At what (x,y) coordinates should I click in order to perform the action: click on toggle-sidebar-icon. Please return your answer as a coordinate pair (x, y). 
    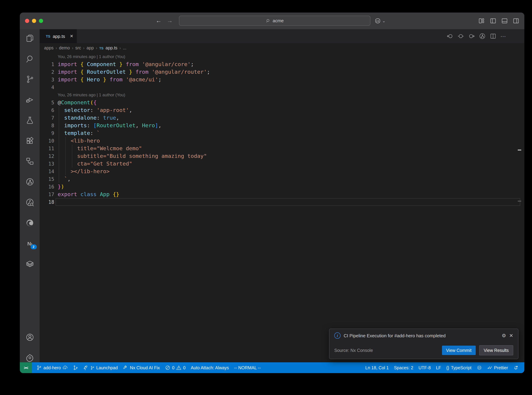
    Looking at the image, I should click on (493, 21).